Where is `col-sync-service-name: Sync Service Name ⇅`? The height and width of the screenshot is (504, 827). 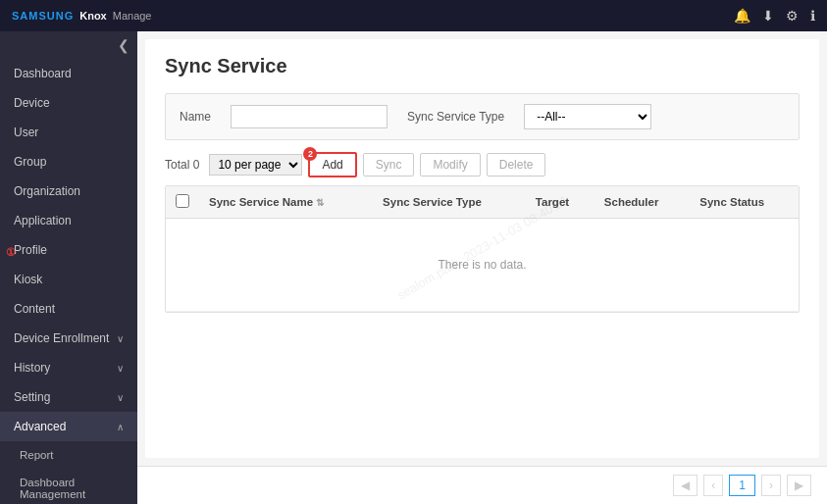
col-sync-service-name: Sync Service Name ⇅ is located at coordinates (286, 202).